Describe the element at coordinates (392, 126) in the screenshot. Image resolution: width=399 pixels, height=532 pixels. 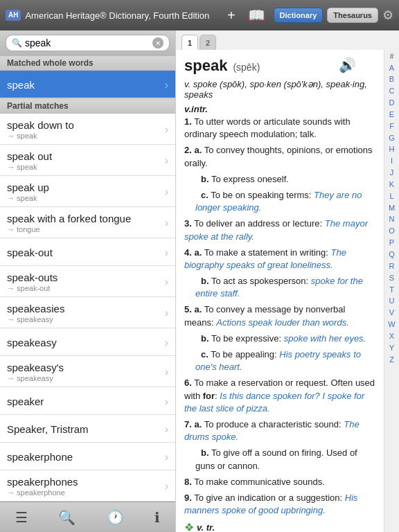
I see `alpha-F: F` at that location.